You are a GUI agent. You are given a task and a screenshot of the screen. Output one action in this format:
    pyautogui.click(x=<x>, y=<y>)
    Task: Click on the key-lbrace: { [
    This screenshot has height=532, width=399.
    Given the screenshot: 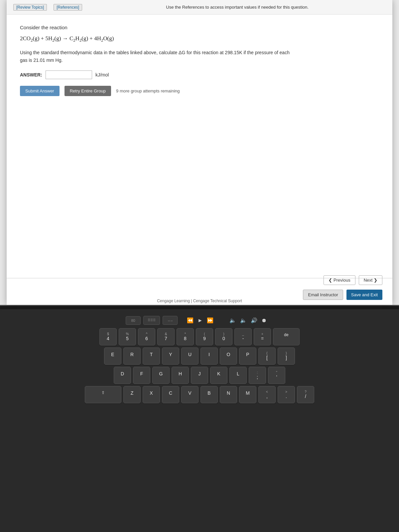 What is the action you would take?
    pyautogui.click(x=267, y=356)
    